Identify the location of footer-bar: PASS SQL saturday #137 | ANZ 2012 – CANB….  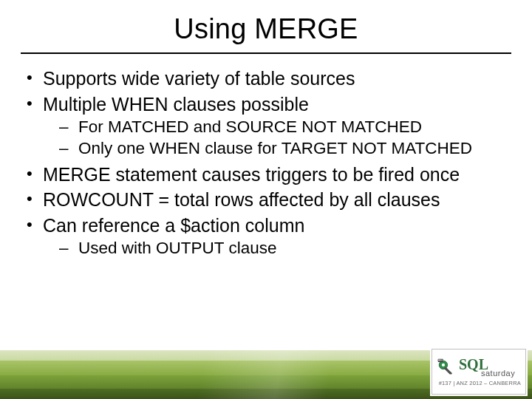
(266, 373).